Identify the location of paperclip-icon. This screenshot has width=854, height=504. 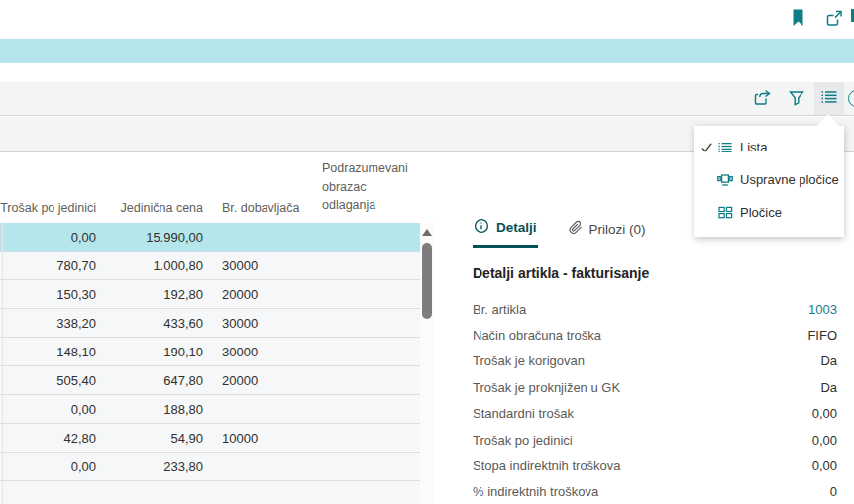
(576, 229).